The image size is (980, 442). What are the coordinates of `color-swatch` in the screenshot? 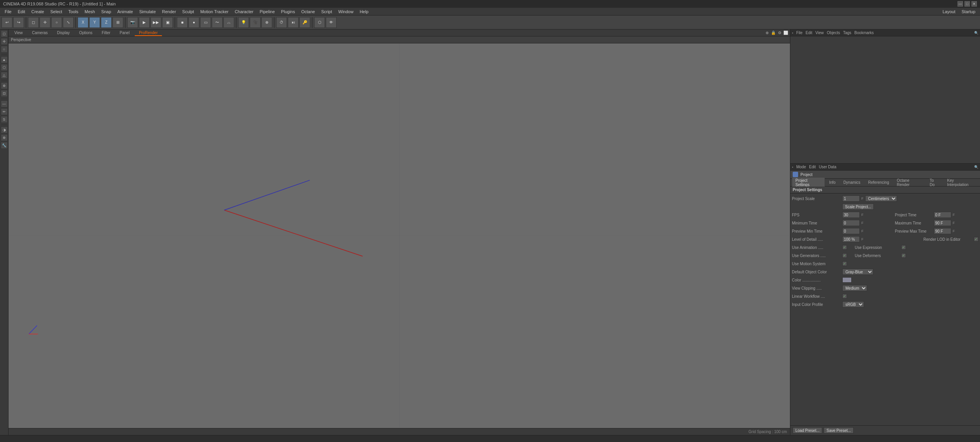 It's located at (847, 280).